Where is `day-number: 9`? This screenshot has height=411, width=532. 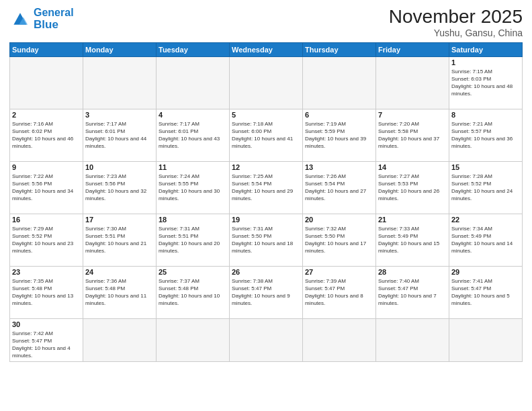 day-number: 9 is located at coordinates (46, 167).